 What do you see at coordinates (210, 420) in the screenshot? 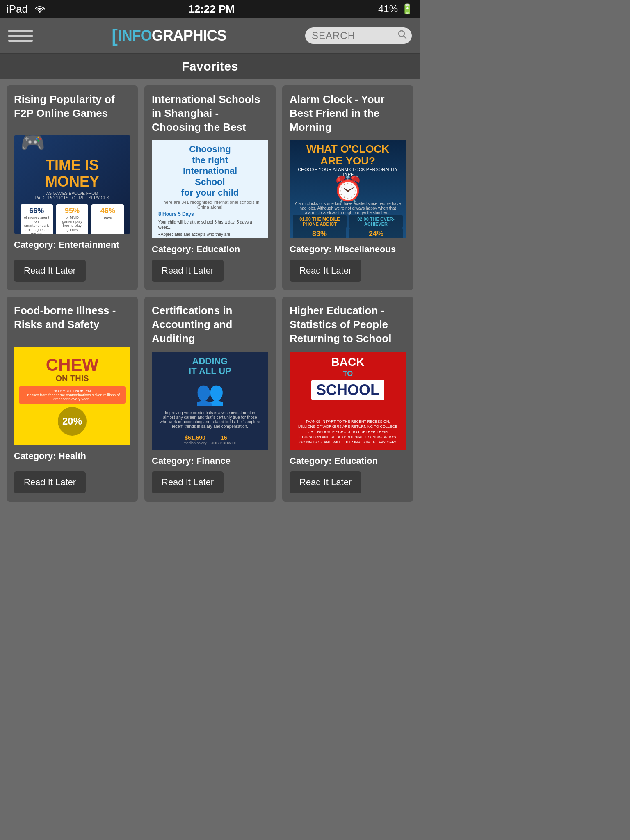
I see `cert-body-text: Improving your credentials is a wise inv…` at bounding box center [210, 420].